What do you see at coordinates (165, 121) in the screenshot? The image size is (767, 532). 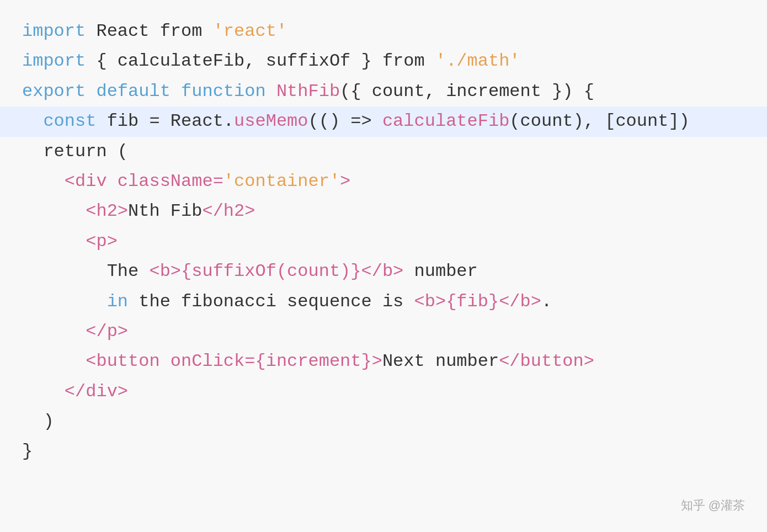 I see `token-normal: fib = React.` at bounding box center [165, 121].